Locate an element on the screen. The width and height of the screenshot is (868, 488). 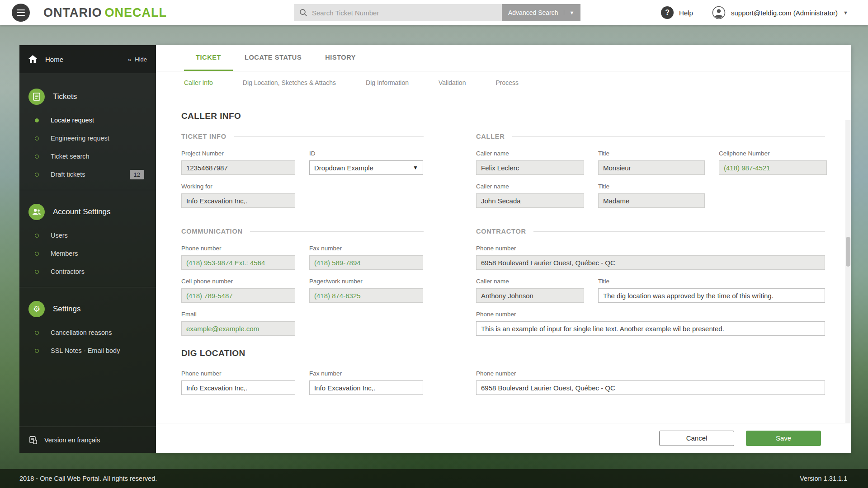
field-pager-work-number: Pager/work number is located at coordinates (366, 290).